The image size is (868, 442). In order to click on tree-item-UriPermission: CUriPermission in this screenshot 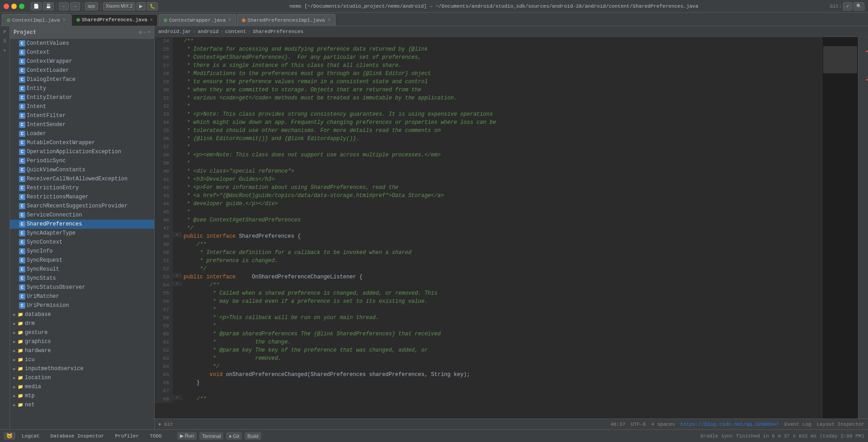, I will do `click(82, 306)`.